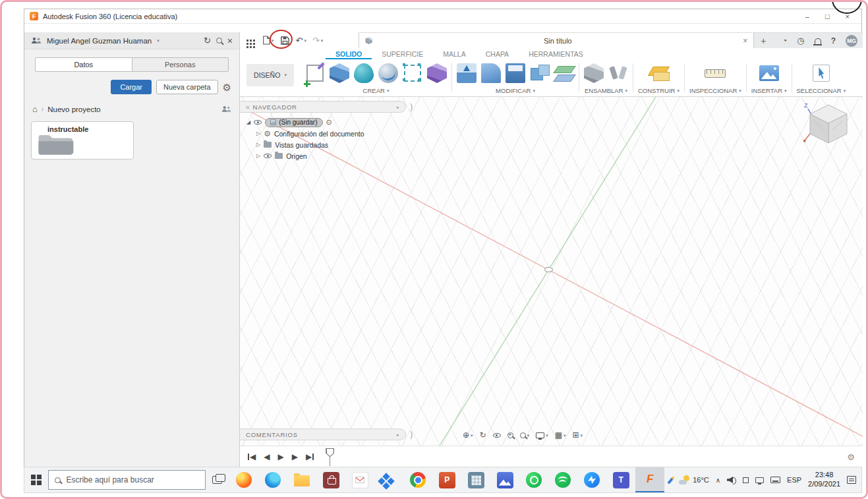 The width and height of the screenshot is (868, 499). Describe the element at coordinates (227, 87) in the screenshot. I see `gear-icon: ⚙` at that location.